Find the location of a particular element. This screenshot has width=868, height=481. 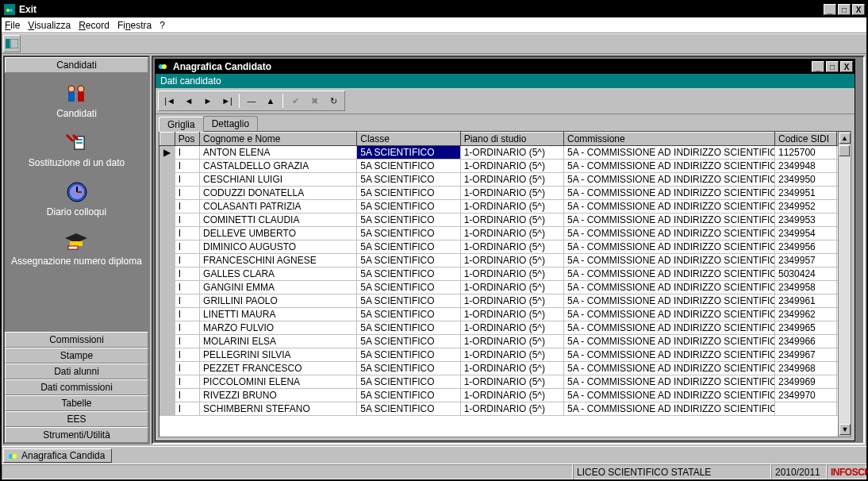

cell-nome: COMINETTI CLAUDIA is located at coordinates (278, 221).